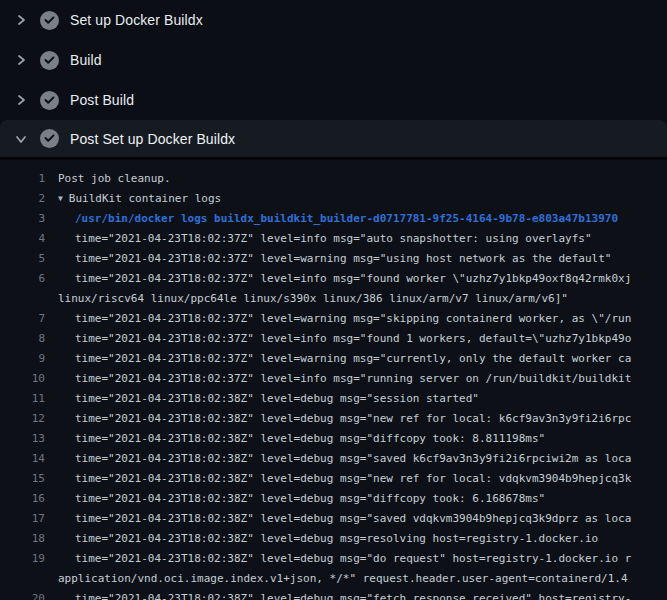 The height and width of the screenshot is (600, 667). What do you see at coordinates (334, 499) in the screenshot?
I see `log-row: 16 time="2021-04-23T18:02:38Z" level=deb…` at bounding box center [334, 499].